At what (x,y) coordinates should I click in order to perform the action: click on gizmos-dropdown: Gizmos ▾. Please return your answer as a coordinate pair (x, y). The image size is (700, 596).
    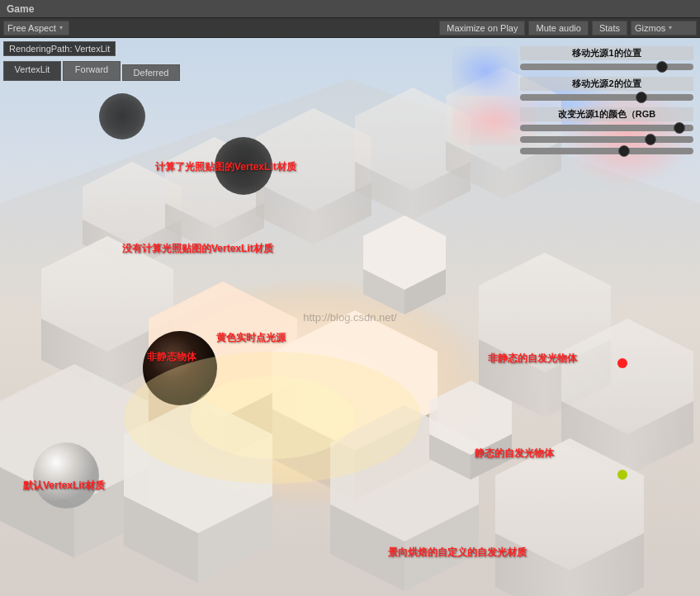
    Looking at the image, I should click on (664, 28).